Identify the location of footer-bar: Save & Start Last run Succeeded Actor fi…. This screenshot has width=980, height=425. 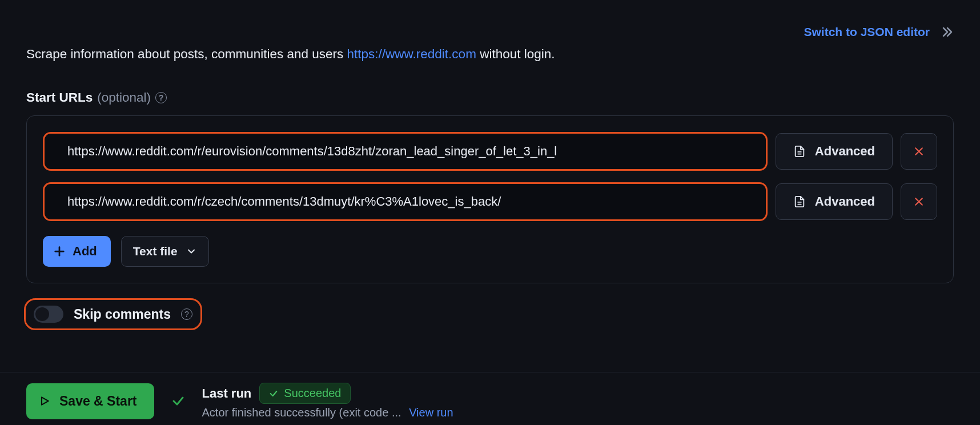
(490, 399).